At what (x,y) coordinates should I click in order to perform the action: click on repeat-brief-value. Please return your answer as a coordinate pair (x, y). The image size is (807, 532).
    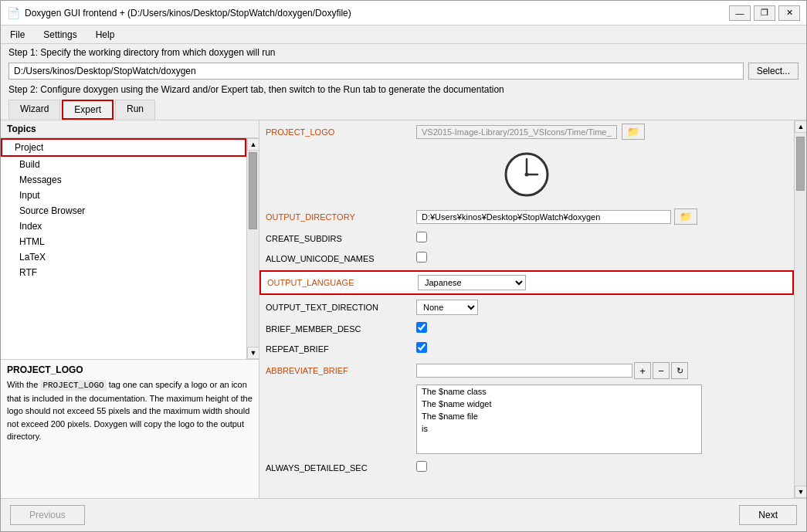
    Looking at the image, I should click on (422, 349).